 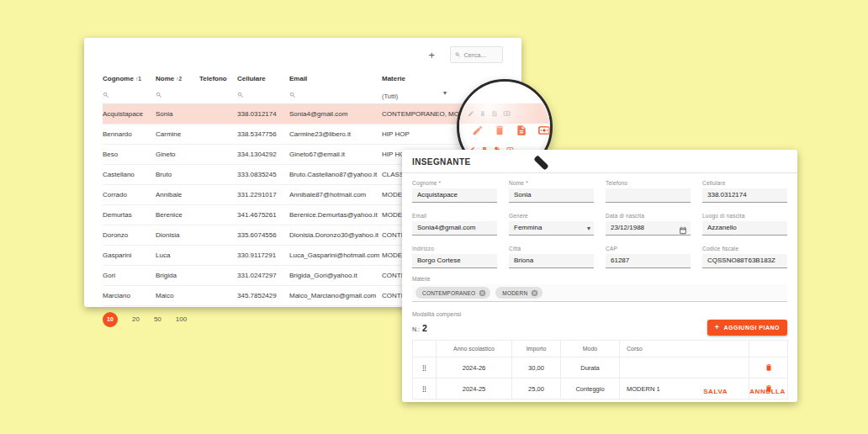 What do you see at coordinates (110, 320) in the screenshot?
I see `page-size-10: 10` at bounding box center [110, 320].